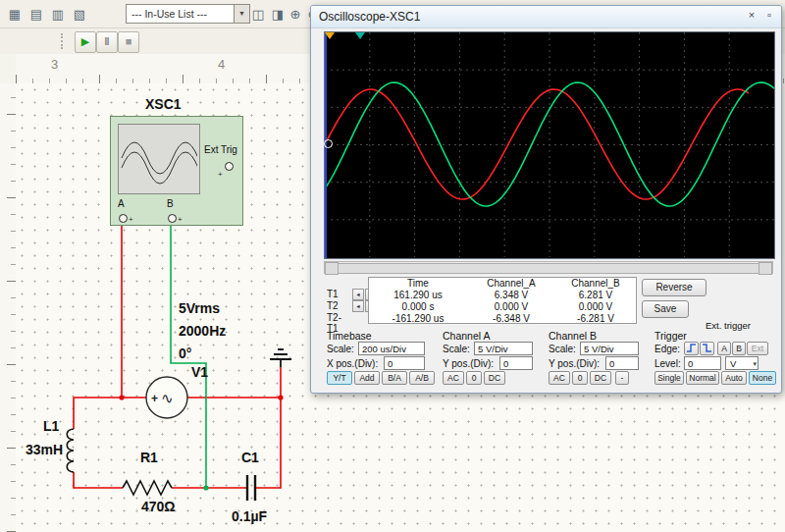  Describe the element at coordinates (511, 295) in the screenshot. I see `t1-channel-a: 6.348 V` at that location.